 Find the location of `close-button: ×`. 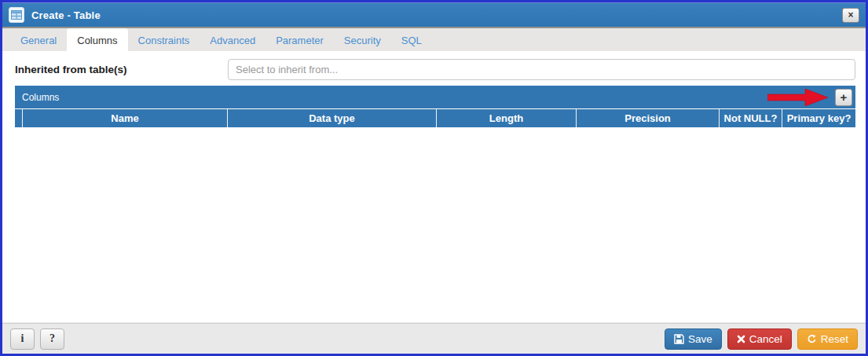

close-button: × is located at coordinates (851, 16).